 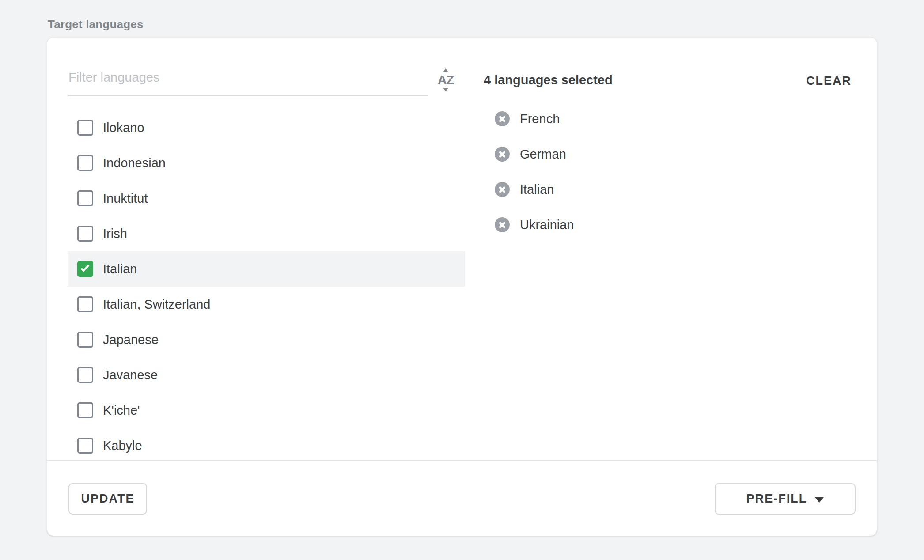 I want to click on language-row: Japanese, so click(x=266, y=340).